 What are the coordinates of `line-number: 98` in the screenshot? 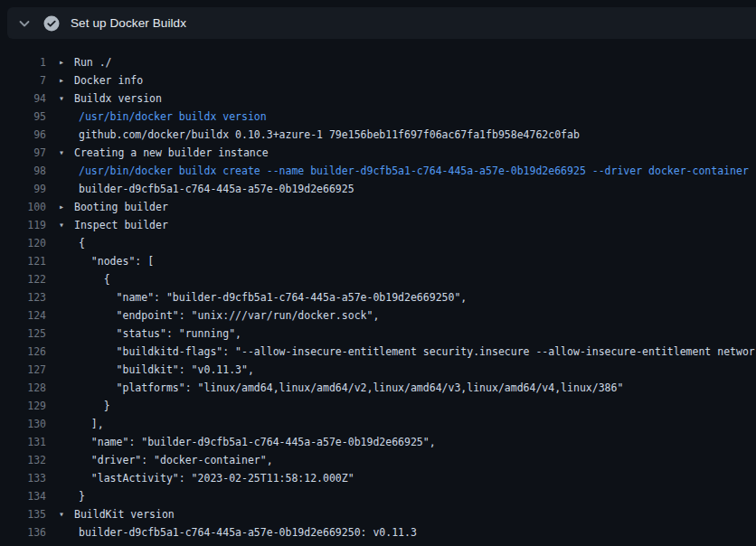 It's located at (24, 171).